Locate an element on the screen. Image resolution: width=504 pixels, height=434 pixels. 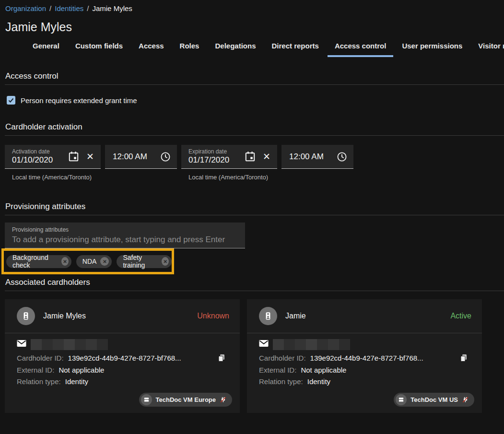
extended-grant-checkbox is located at coordinates (11, 100).